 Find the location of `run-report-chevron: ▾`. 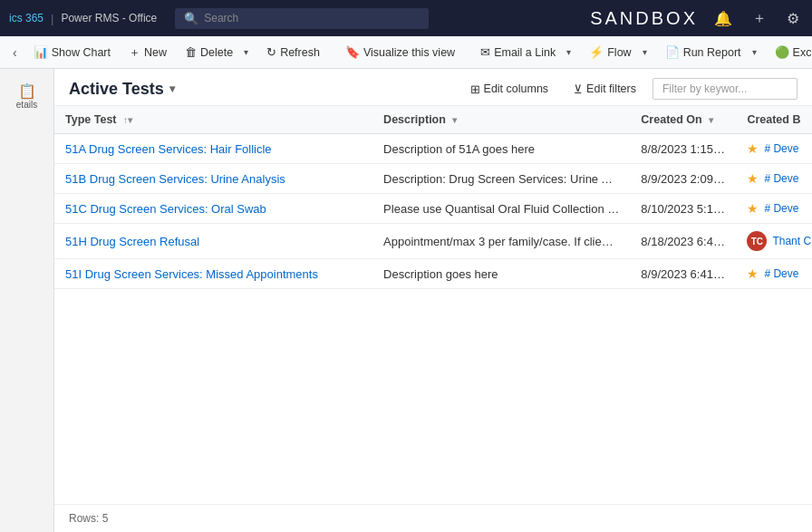

run-report-chevron: ▾ is located at coordinates (754, 53).